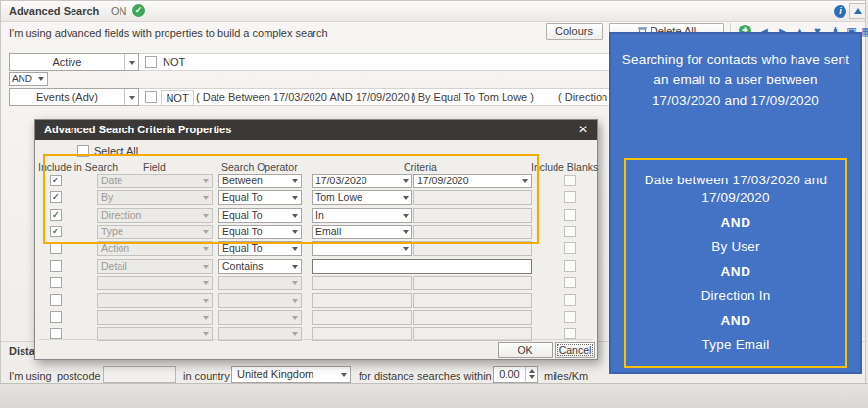 The image size is (868, 408). What do you see at coordinates (575, 350) in the screenshot?
I see `cancel-button: Cancel` at bounding box center [575, 350].